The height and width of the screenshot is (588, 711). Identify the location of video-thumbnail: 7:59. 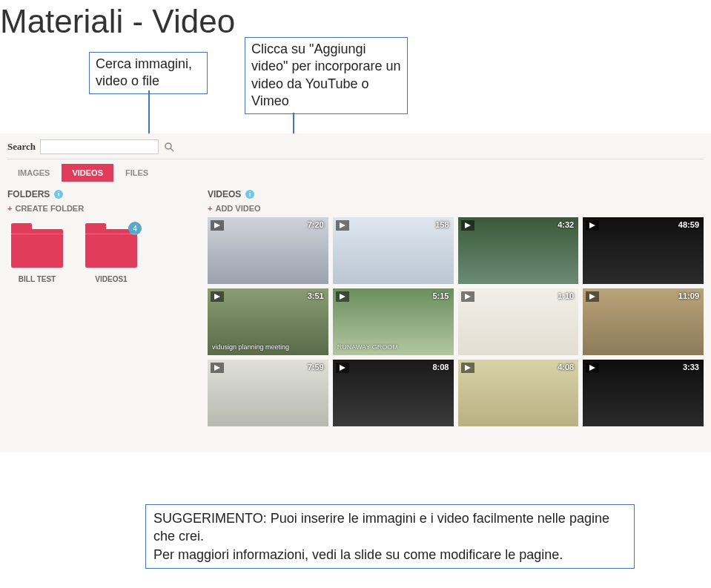
(268, 393).